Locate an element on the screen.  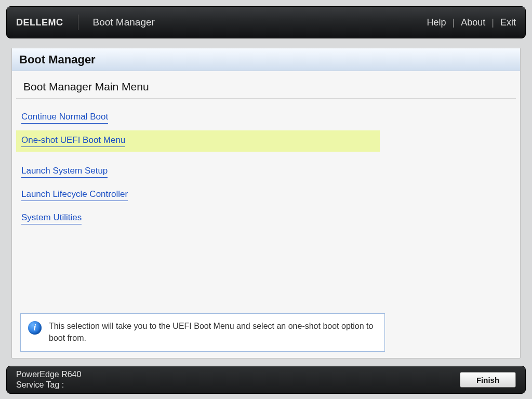
footer-left: PowerEdge R640 Service Tag : is located at coordinates (49, 380).